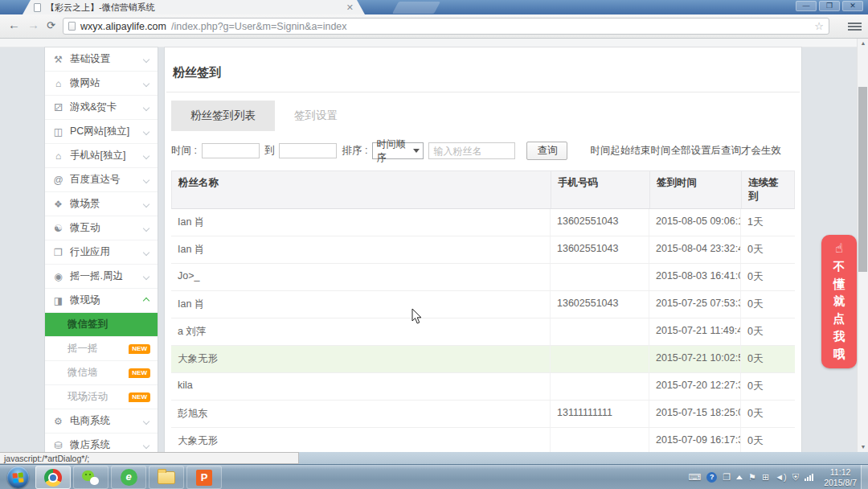 This screenshot has height=489, width=868. Describe the element at coordinates (483, 360) in the screenshot. I see `table-row: 大象无形2015-07-21 10:02:590天` at that location.